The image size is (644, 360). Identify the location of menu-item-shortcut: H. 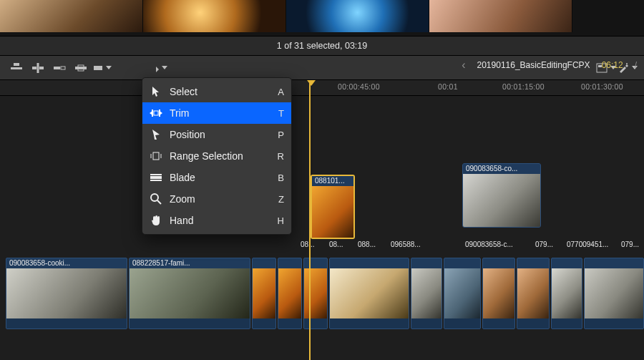
(280, 220).